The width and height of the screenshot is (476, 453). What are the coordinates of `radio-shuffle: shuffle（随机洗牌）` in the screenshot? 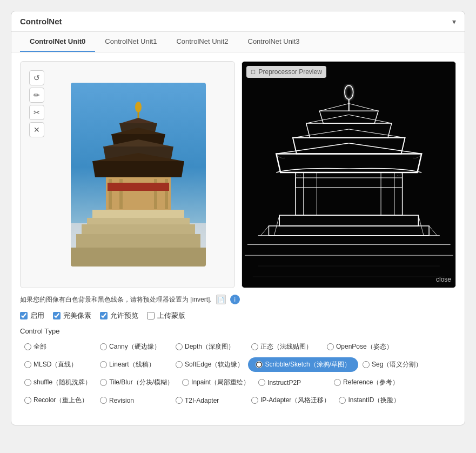 It's located at (58, 383).